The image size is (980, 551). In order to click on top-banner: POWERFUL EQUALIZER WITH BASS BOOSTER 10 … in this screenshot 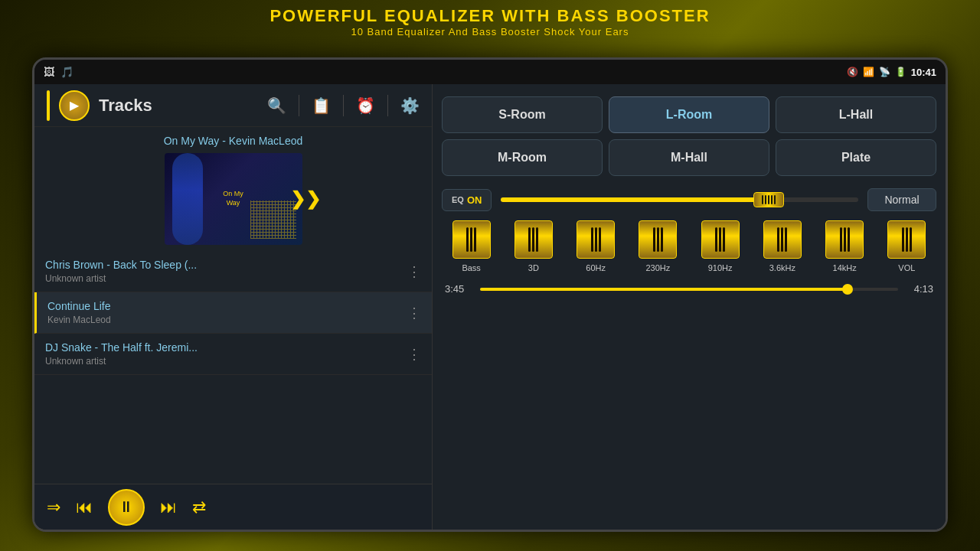, I will do `click(490, 20)`.